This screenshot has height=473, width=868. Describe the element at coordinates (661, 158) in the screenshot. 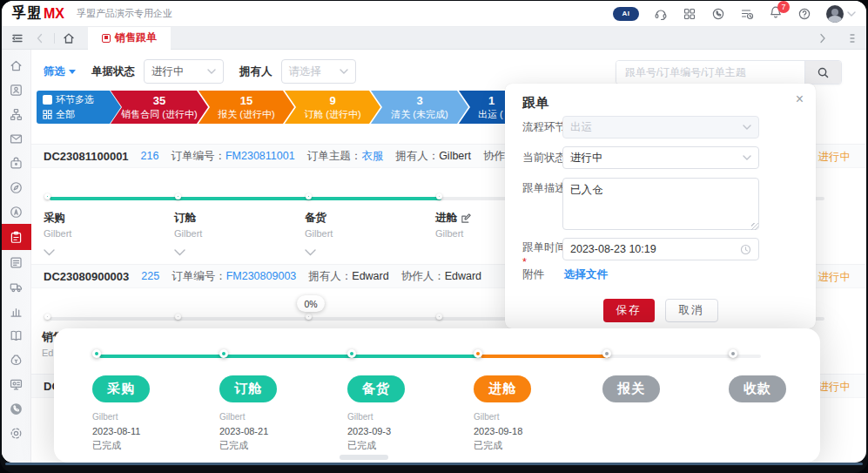

I see `current-status-select: 进行中` at that location.